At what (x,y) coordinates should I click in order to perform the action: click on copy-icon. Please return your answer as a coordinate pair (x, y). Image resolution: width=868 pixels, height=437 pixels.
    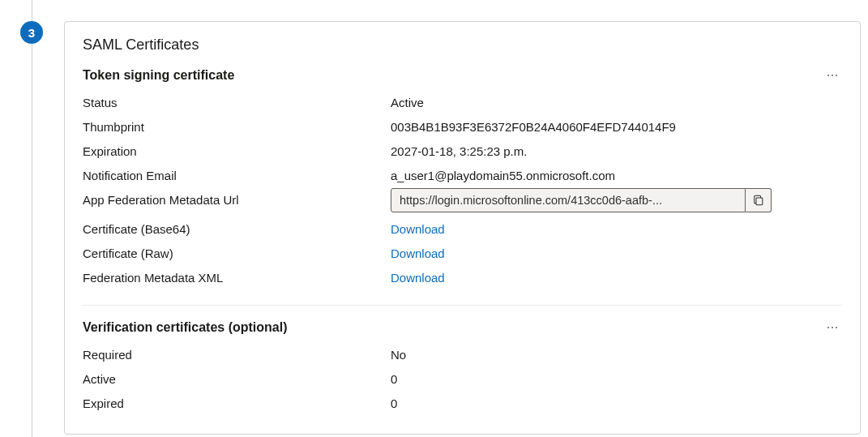
    Looking at the image, I should click on (759, 200).